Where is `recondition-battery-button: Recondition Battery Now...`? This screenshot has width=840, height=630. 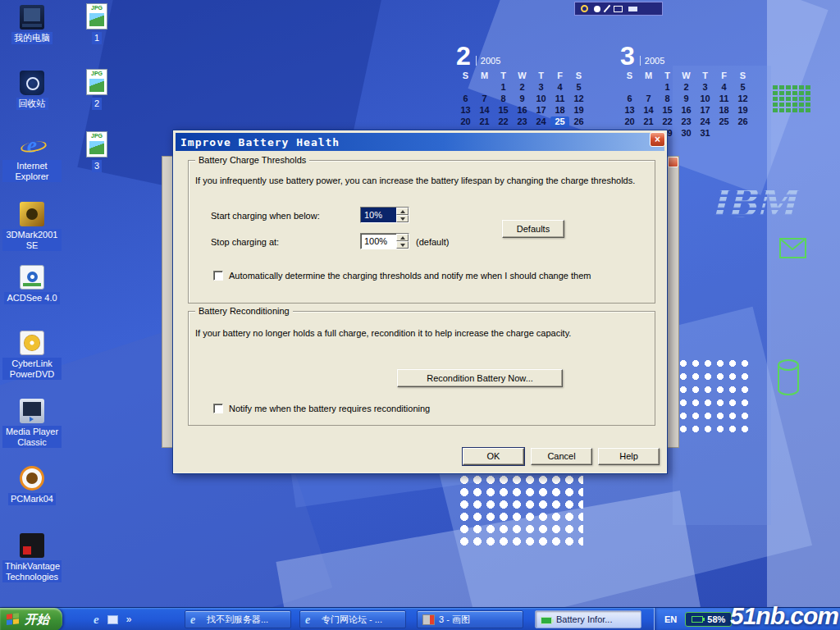
recondition-battery-button: Recondition Battery Now... is located at coordinates (480, 378).